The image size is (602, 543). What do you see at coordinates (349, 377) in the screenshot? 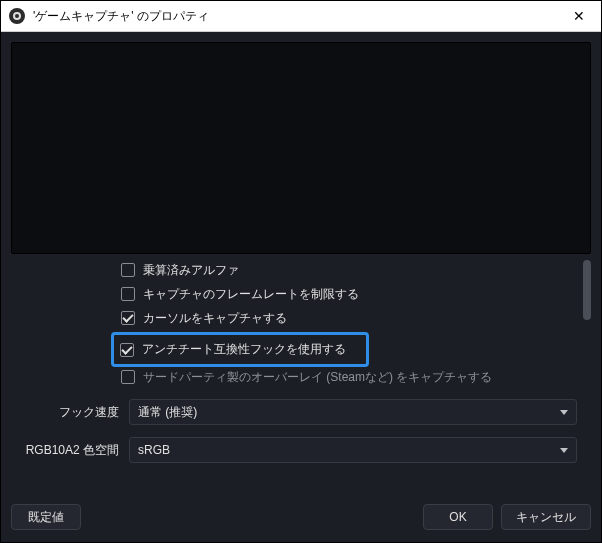
I see `checkbox-overlays: サードパーティ製のオーバーレイ (Steamなど) をキャプチャする` at bounding box center [349, 377].